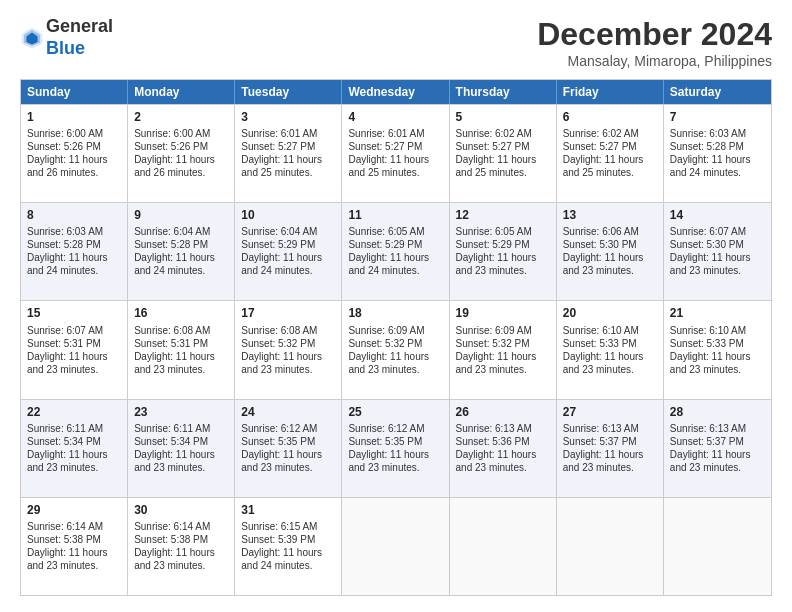 The height and width of the screenshot is (612, 792). I want to click on day-info: Sunrise: 6:09 AM Sunset: 5:32 PM Dayligh…, so click(395, 350).